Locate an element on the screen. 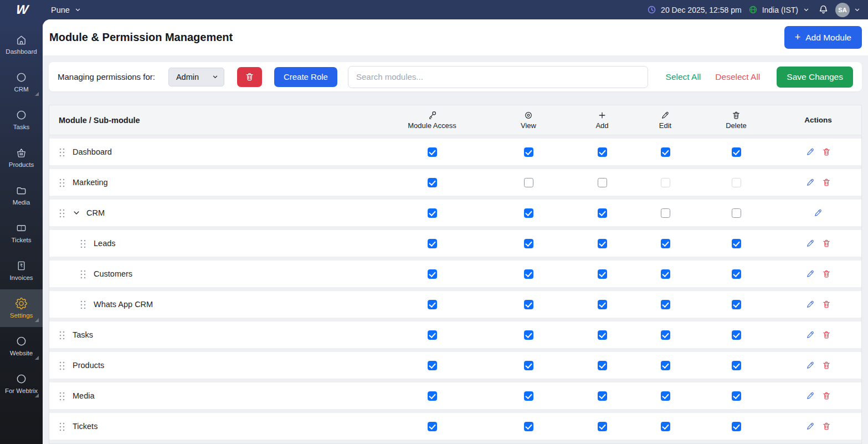  sidebar-item-invoices: ₹ Invoices is located at coordinates (21, 271).